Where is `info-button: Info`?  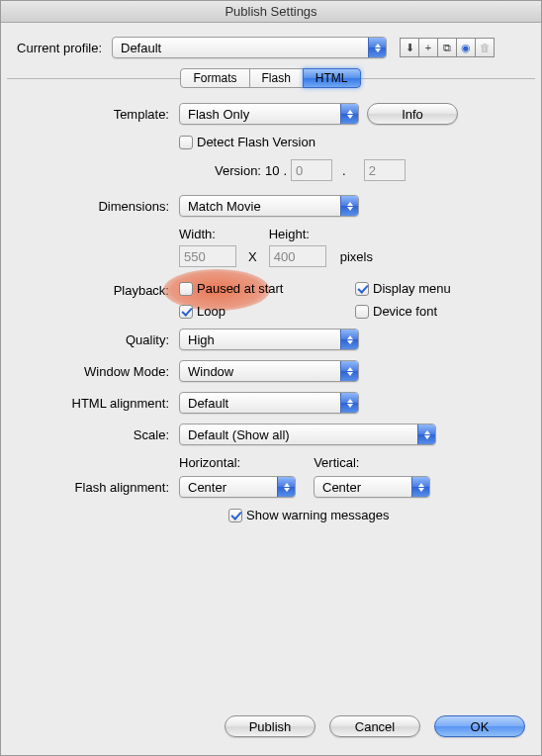
info-button: Info is located at coordinates (412, 114).